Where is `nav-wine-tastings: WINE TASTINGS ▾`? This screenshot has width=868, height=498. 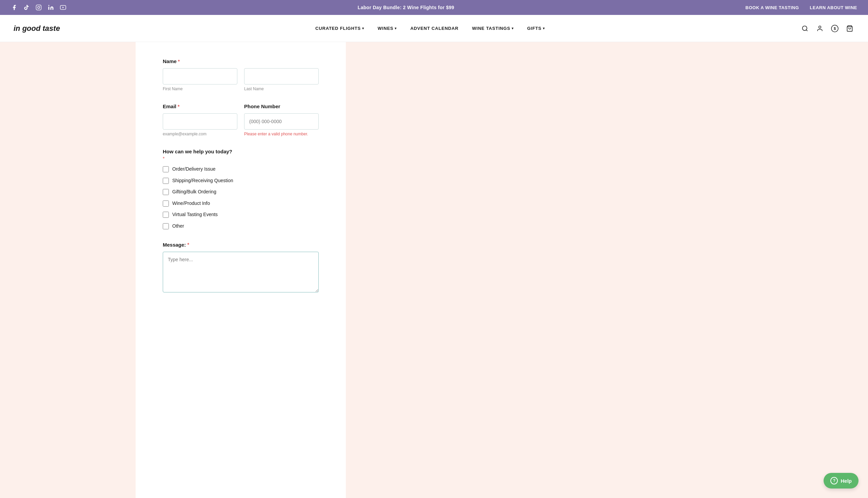
nav-wine-tastings: WINE TASTINGS ▾ is located at coordinates (493, 28).